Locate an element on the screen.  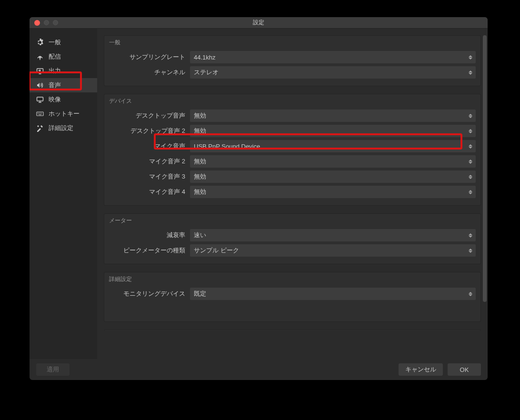
select-mic-audio-2: 無効 is located at coordinates (333, 161).